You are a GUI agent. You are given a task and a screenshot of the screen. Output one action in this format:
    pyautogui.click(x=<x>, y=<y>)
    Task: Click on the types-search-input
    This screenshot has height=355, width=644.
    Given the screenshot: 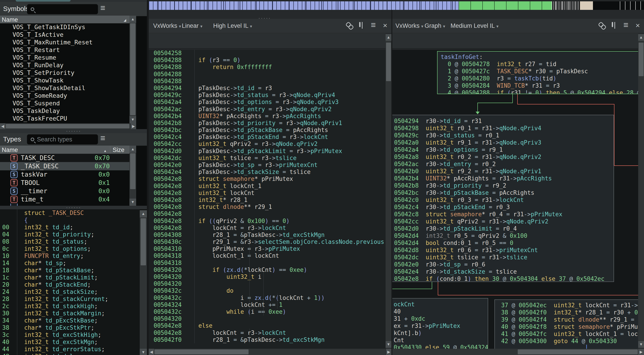 What is the action you would take?
    pyautogui.click(x=68, y=140)
    